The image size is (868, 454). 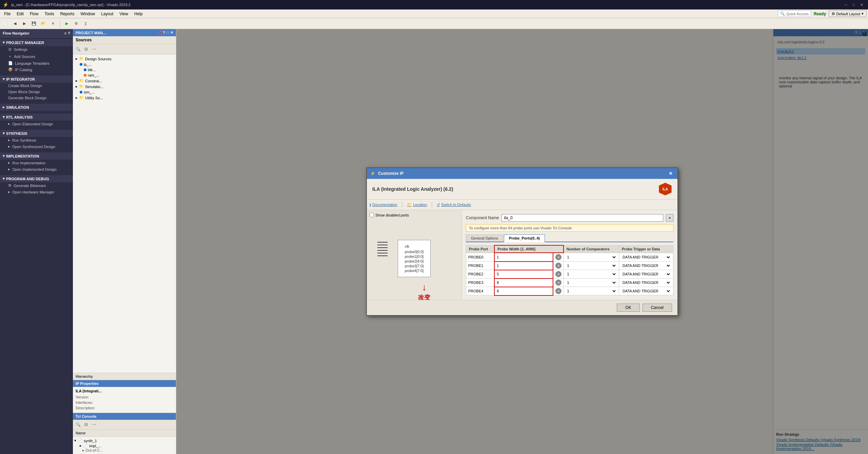 I want to click on flow-nav-menu-icon: ≡, so click(x=65, y=33).